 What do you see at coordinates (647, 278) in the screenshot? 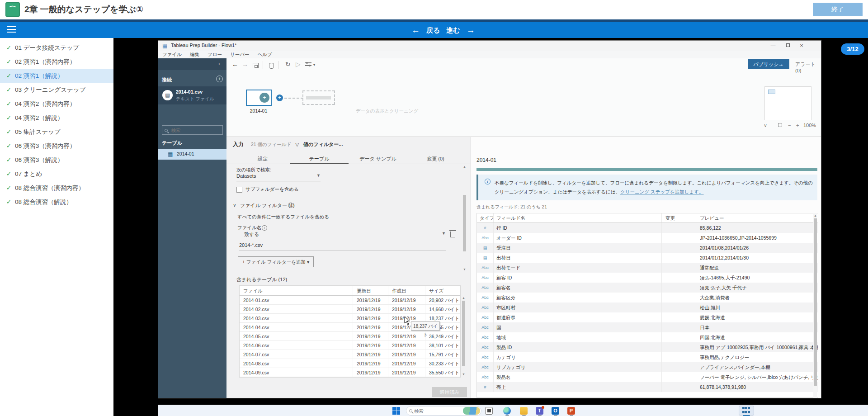
I see `field-row: Abc 顧客 ID 須弘-14695,大千-21490` at bounding box center [647, 278].